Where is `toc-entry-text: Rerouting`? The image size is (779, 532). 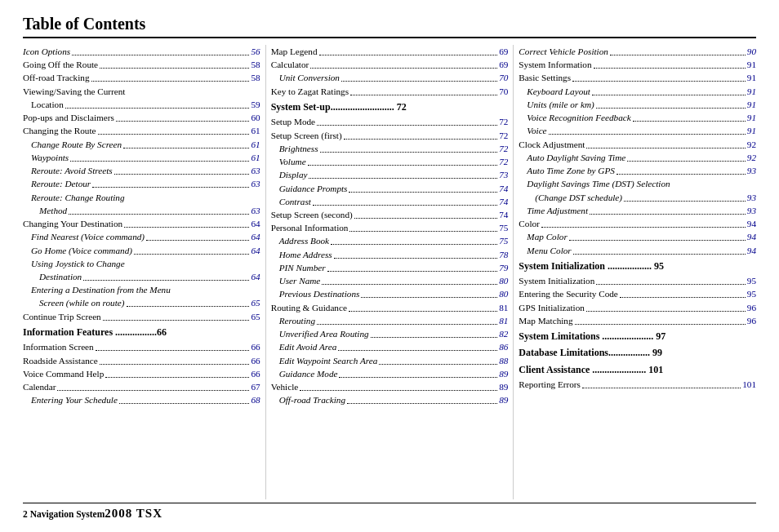
toc-entry-text: Rerouting is located at coordinates (293, 321).